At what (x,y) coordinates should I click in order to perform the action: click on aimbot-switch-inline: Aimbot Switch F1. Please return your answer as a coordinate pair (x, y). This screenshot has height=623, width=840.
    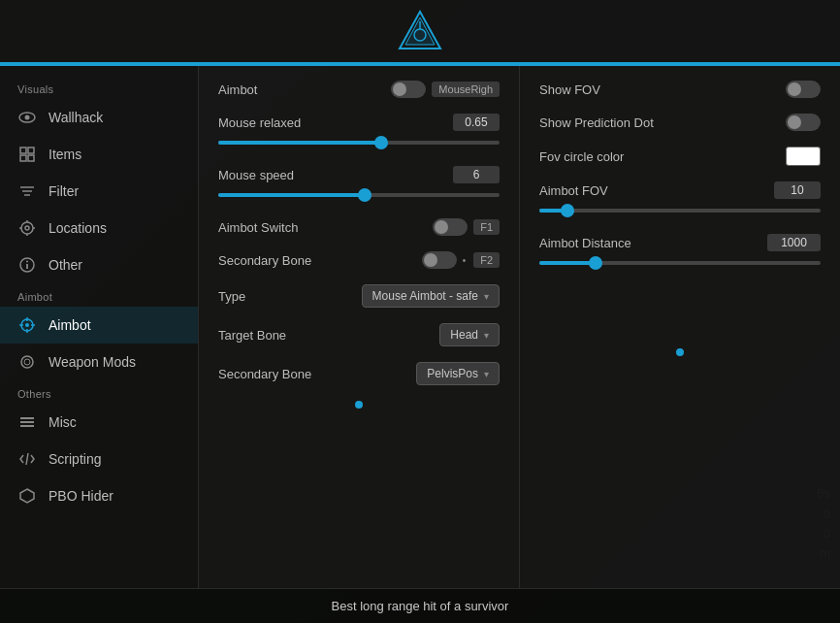
    Looking at the image, I should click on (359, 227).